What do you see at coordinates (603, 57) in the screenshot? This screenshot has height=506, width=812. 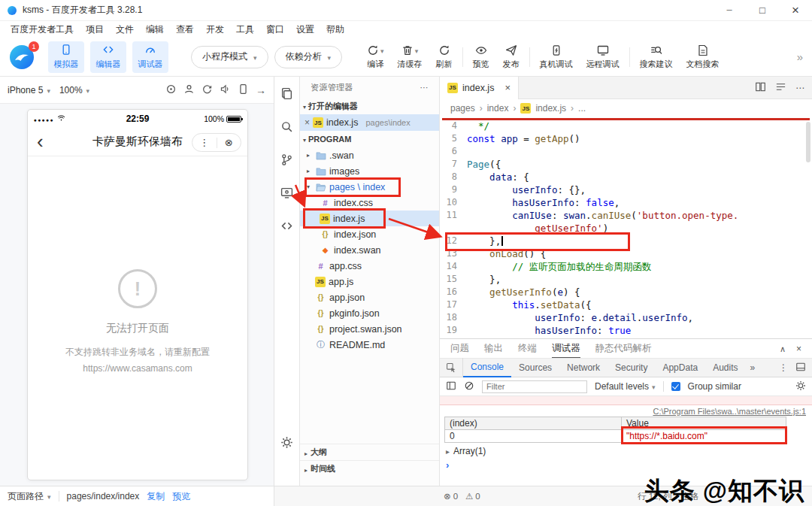 I see `toolbar-action-remote-debug: 远程调试` at bounding box center [603, 57].